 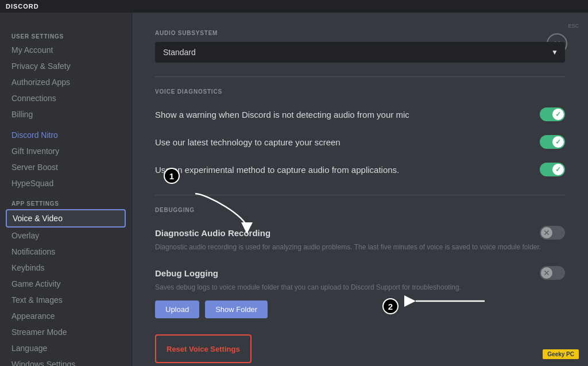 I want to click on app-settings-section-label: APP SETTINGS, so click(x=65, y=202).